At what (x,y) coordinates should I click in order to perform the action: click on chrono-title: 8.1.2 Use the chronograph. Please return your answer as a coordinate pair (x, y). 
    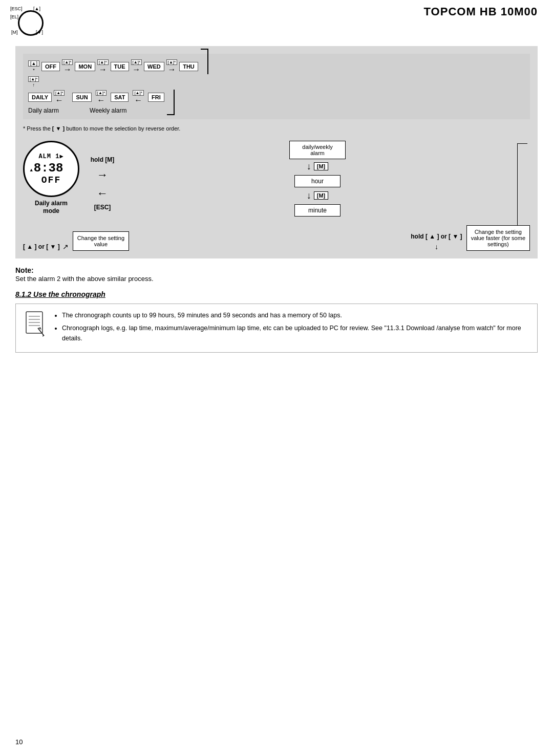
    Looking at the image, I should click on (276, 294).